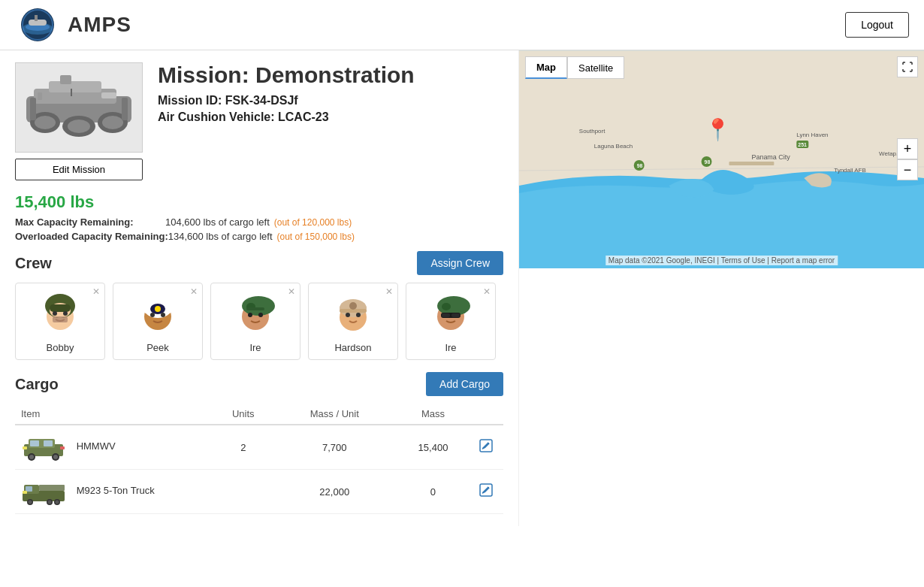  I want to click on crew-section-header: Crew Assign Crew, so click(259, 263).